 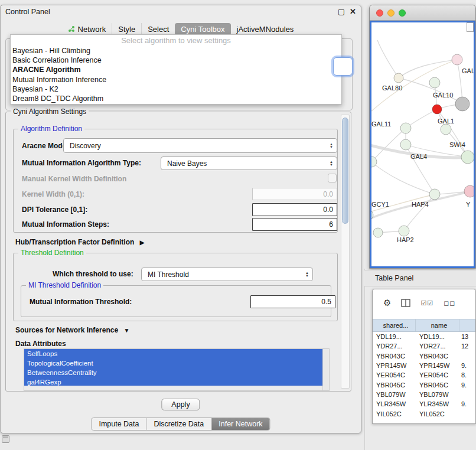 I want to click on mi-steps-label: Mutual Information Steps:, so click(x=66, y=224).